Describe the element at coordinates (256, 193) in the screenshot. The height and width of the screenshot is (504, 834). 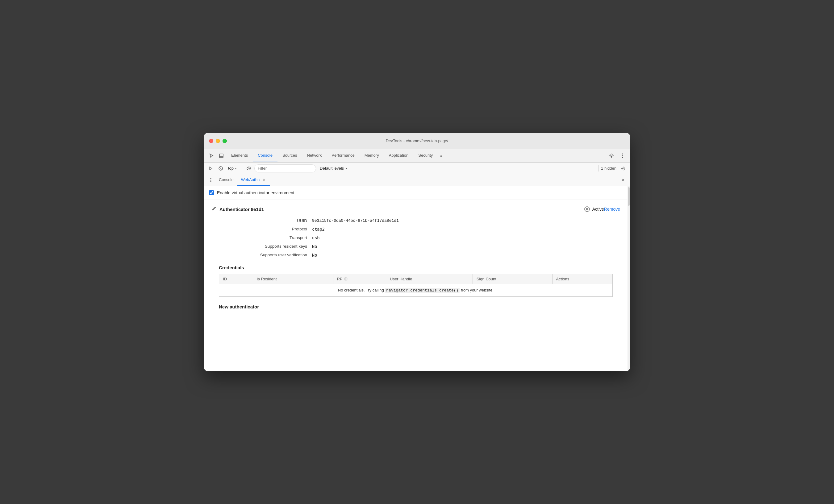
I see `enable-virtual-auth-label: Enable virtual authenticator environment` at that location.